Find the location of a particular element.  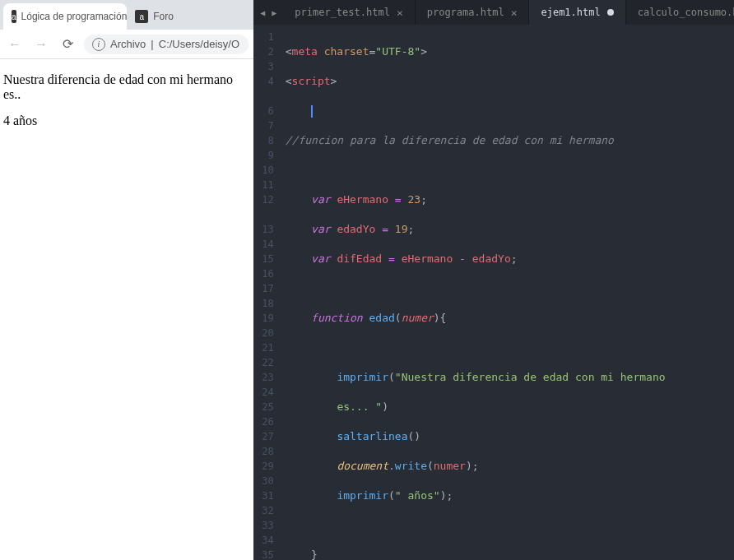

browser-nav-bar: ← → ⟳ i Archivo | C:/Users/deisy/O is located at coordinates (127, 44).